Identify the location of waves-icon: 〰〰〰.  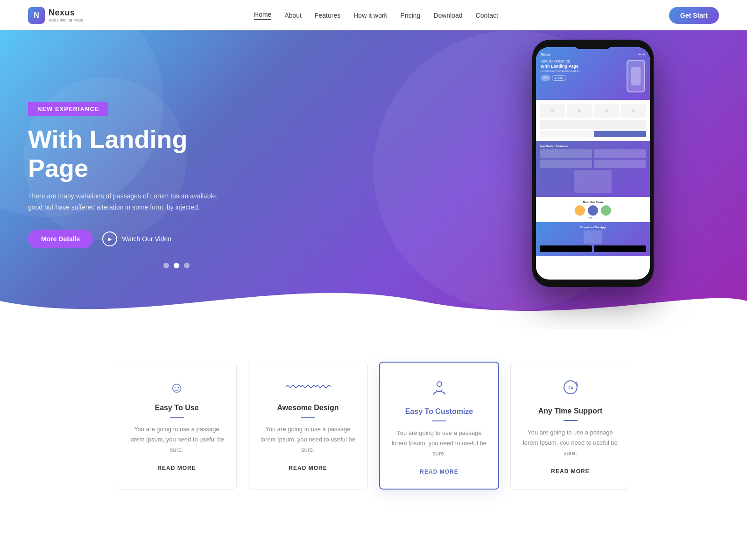
(308, 387).